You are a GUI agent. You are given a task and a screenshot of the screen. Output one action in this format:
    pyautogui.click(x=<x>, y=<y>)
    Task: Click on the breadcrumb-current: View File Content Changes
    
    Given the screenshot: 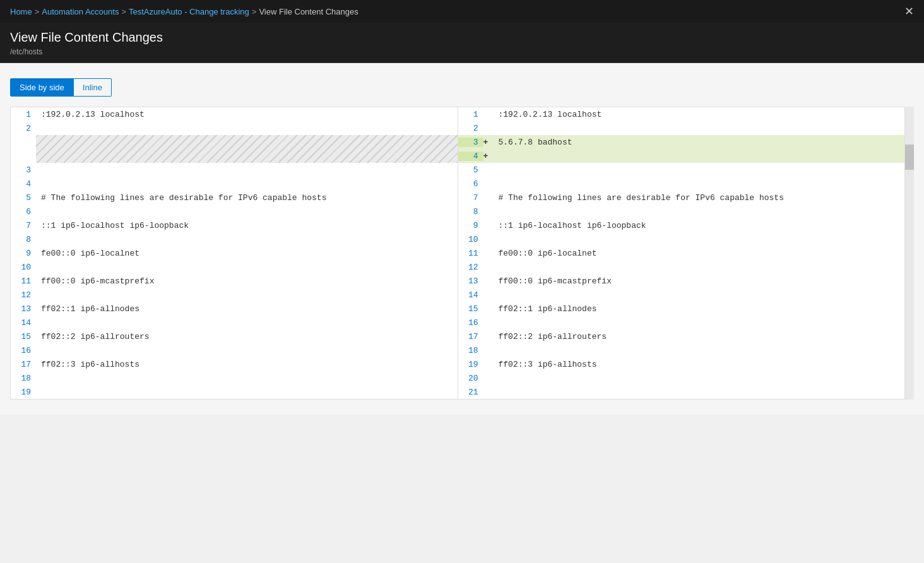 What is the action you would take?
    pyautogui.click(x=308, y=11)
    